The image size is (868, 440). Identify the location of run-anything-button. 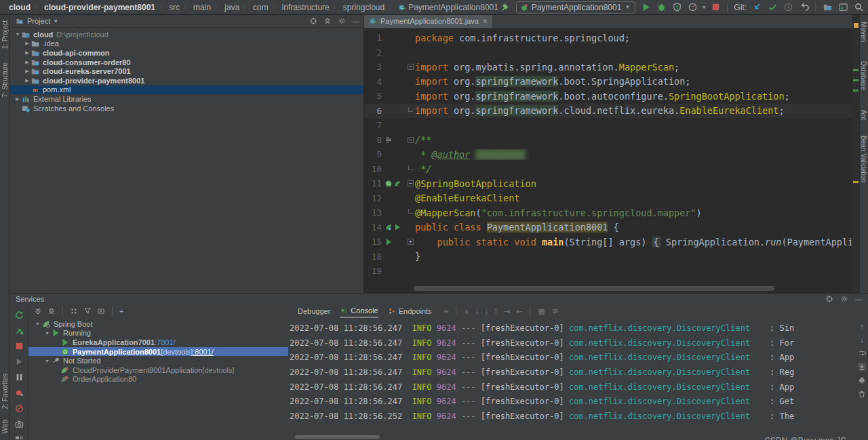
(843, 7).